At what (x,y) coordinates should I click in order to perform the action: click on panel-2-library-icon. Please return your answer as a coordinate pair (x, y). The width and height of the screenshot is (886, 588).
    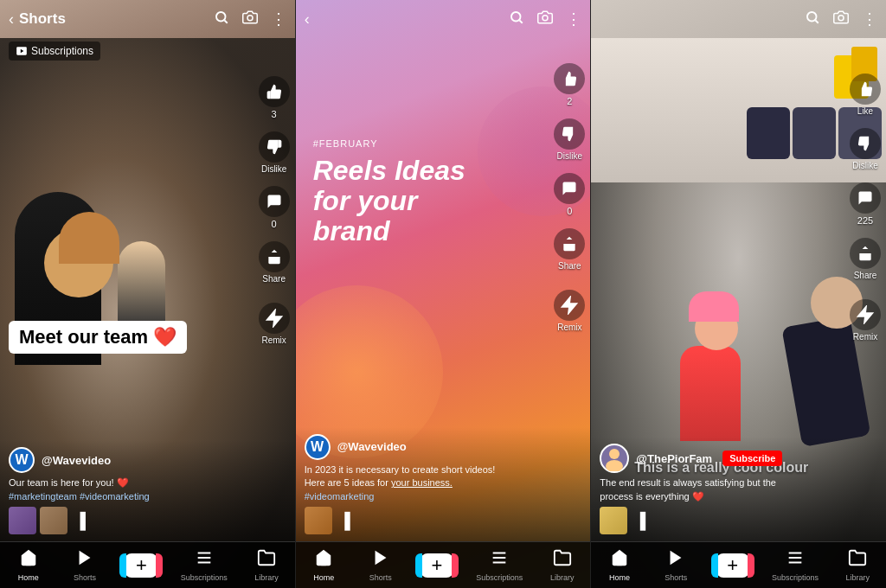
    Looking at the image, I should click on (562, 560).